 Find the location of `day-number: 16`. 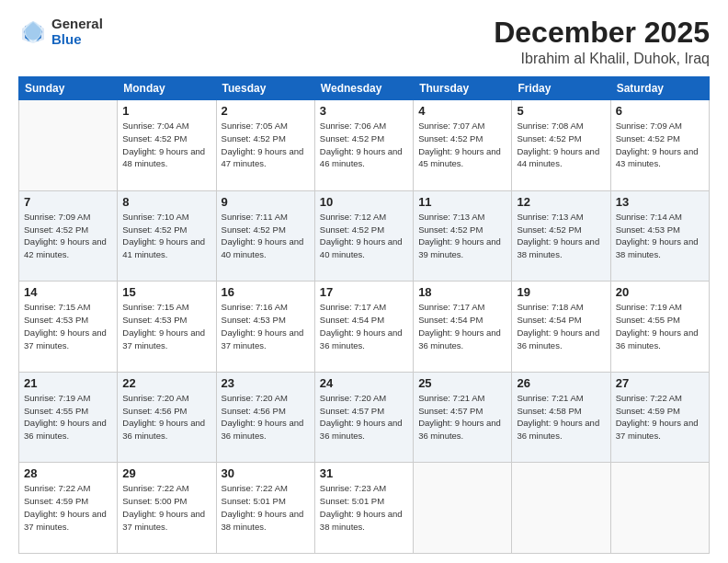

day-number: 16 is located at coordinates (266, 293).